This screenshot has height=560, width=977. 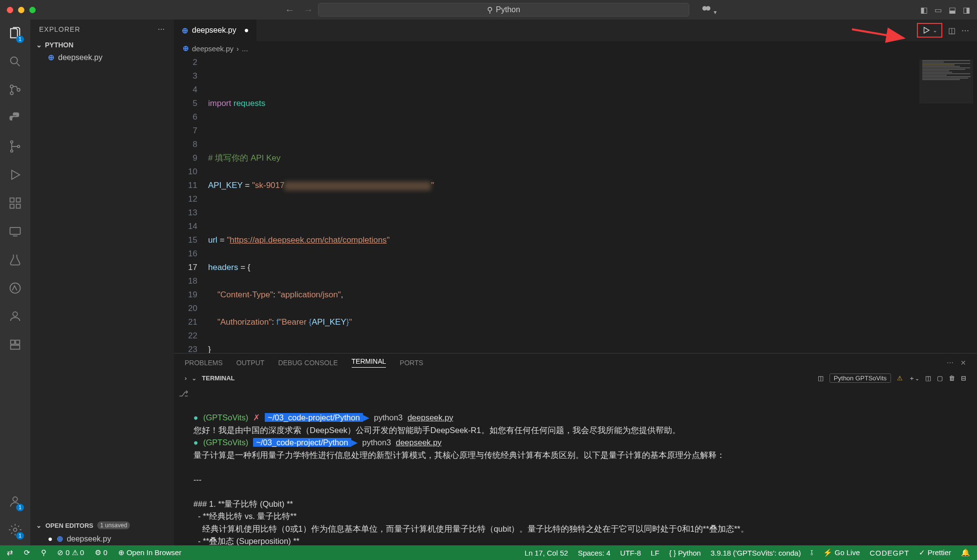 I want to click on search-icon, so click(x=15, y=62).